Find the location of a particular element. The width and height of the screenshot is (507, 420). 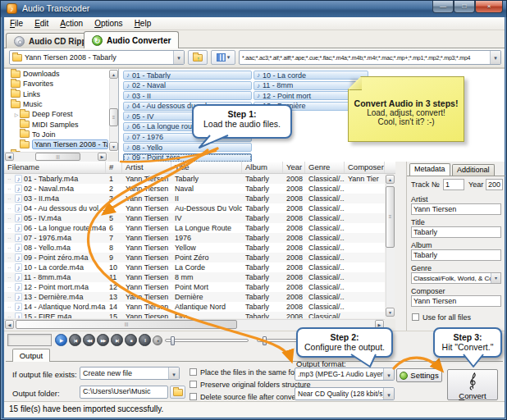

folder-up-button: ↑ is located at coordinates (198, 57).